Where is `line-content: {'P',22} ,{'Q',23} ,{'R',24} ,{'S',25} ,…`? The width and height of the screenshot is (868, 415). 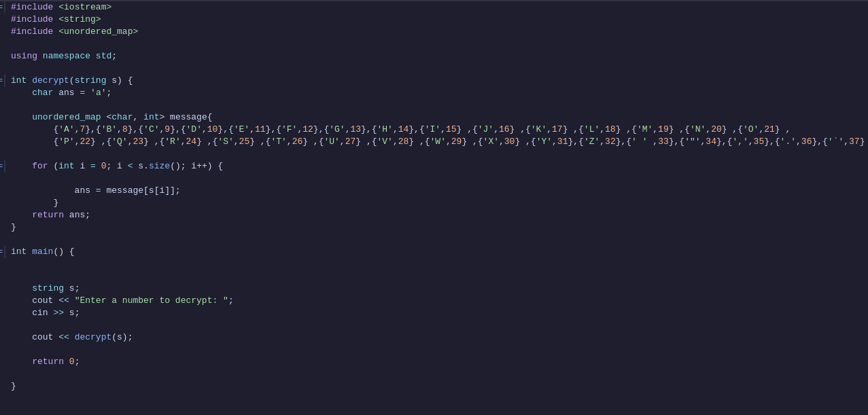
line-content: {'P',22} ,{'Q',23} ,{'R',24} ,{'S',25} ,… is located at coordinates (436, 142).